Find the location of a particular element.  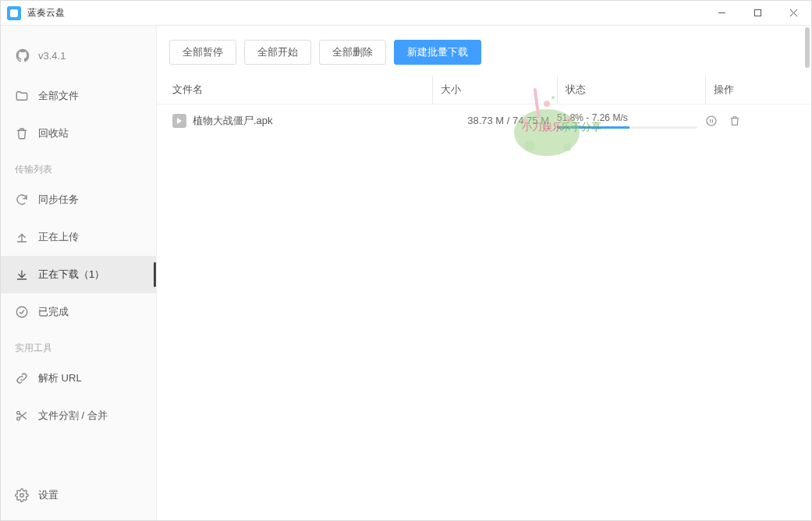

status-text: 51.8% - 7.26 M/s is located at coordinates (627, 118).